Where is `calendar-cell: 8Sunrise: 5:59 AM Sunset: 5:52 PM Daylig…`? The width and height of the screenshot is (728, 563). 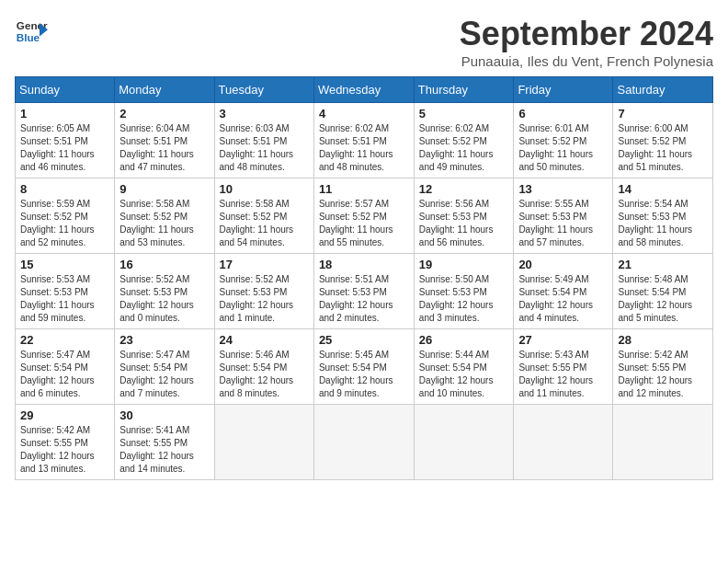
calendar-cell: 8Sunrise: 5:59 AM Sunset: 5:52 PM Daylig… is located at coordinates (65, 216).